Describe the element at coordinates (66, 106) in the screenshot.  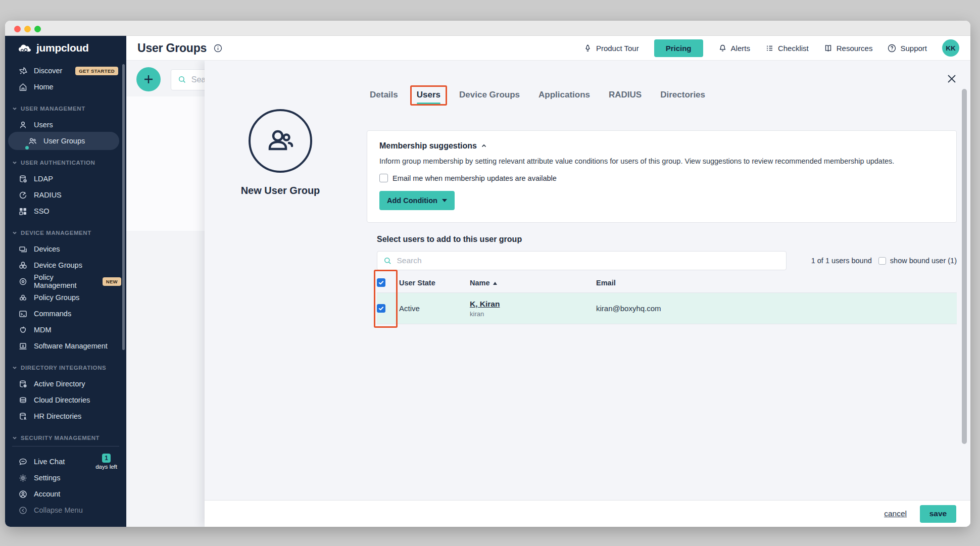
I see `sidebar-section-user-management: USER MANAGEMENT` at that location.